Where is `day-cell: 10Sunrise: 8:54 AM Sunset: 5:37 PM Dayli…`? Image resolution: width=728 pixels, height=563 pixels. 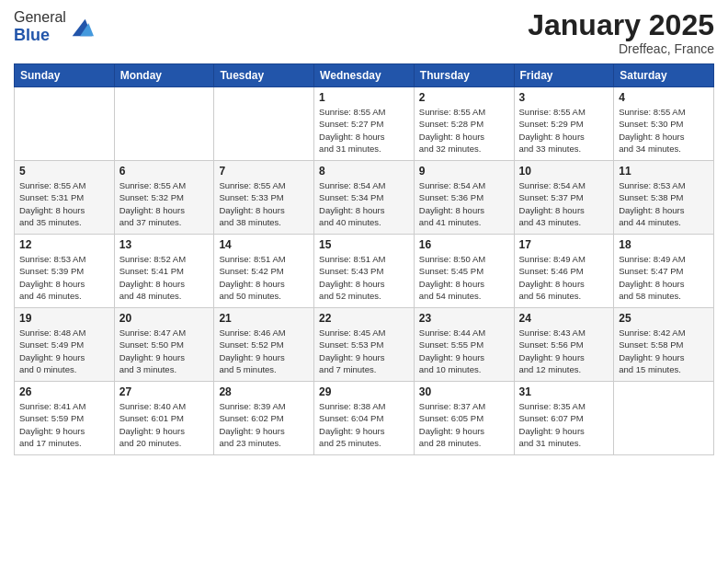 day-cell: 10Sunrise: 8:54 AM Sunset: 5:37 PM Dayli… is located at coordinates (564, 198).